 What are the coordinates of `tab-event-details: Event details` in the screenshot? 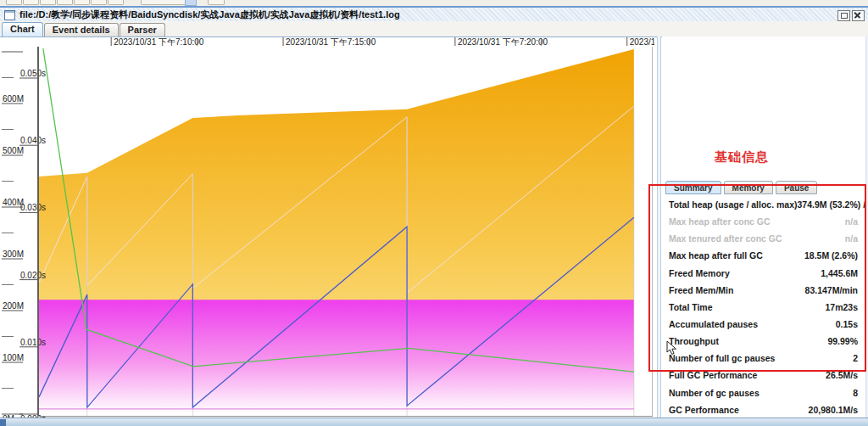 It's located at (81, 30).